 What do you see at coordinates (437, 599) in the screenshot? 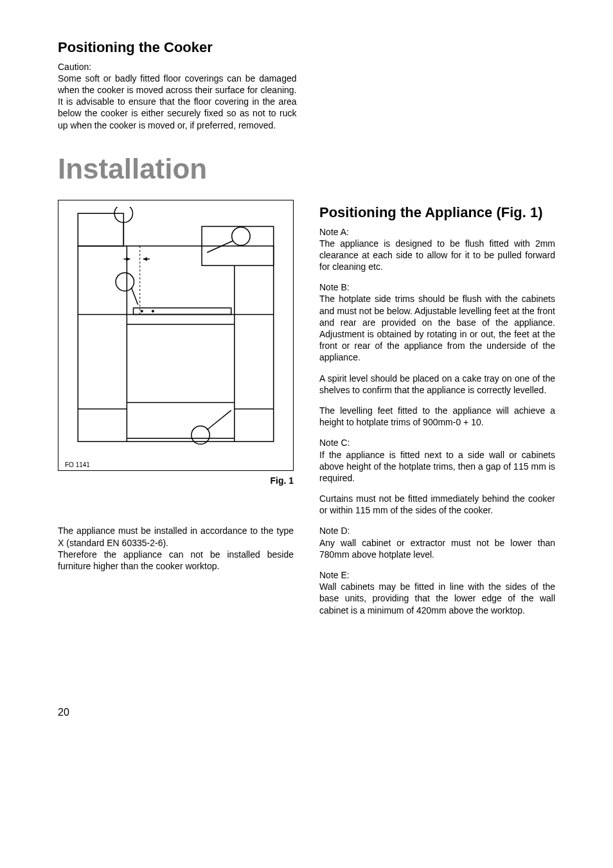
I see `note-e-text: Wall cabinets may be fitted in line with…` at bounding box center [437, 599].